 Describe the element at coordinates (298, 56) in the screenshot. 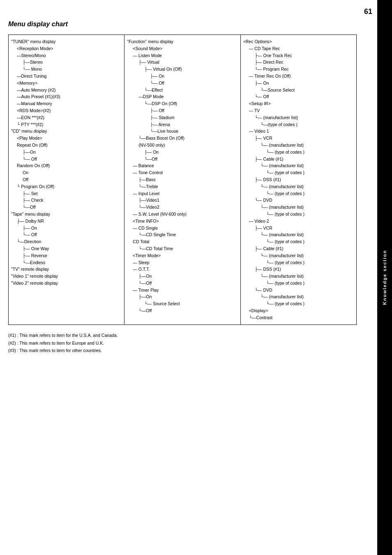

I see `tree-item: ├— One Track Rec` at that location.